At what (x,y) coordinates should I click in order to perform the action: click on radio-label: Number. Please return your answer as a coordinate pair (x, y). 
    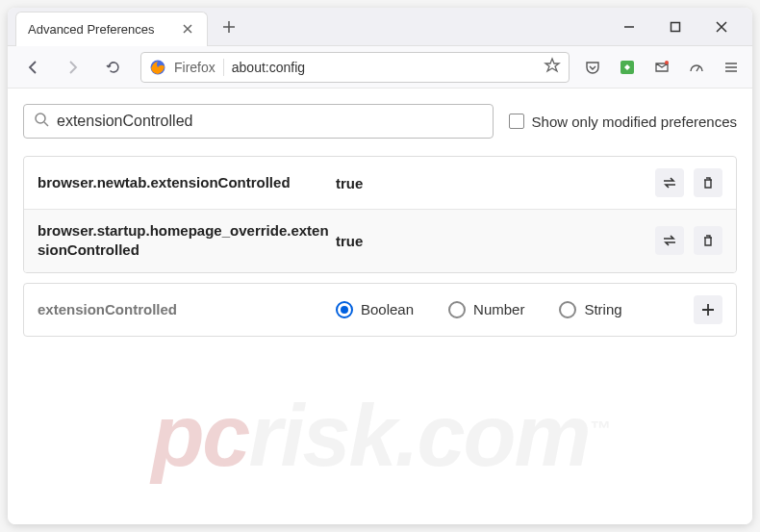
    Looking at the image, I should click on (498, 310).